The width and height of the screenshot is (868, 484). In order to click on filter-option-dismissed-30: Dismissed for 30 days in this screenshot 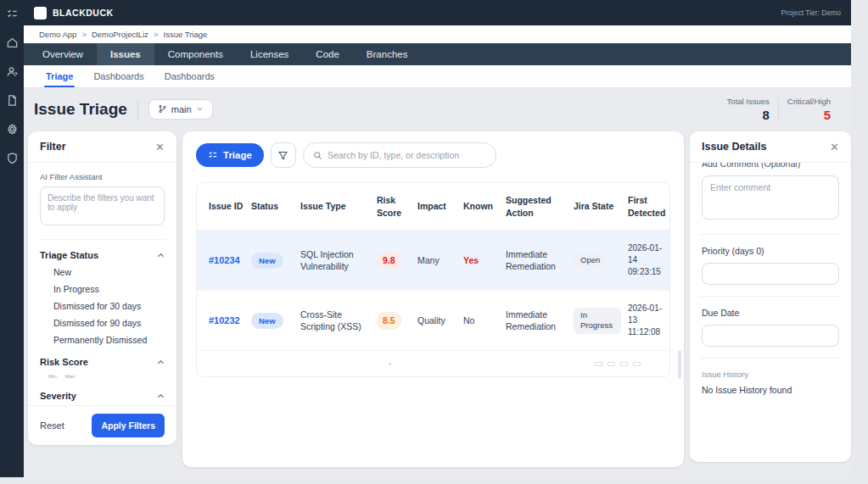, I will do `click(102, 306)`.